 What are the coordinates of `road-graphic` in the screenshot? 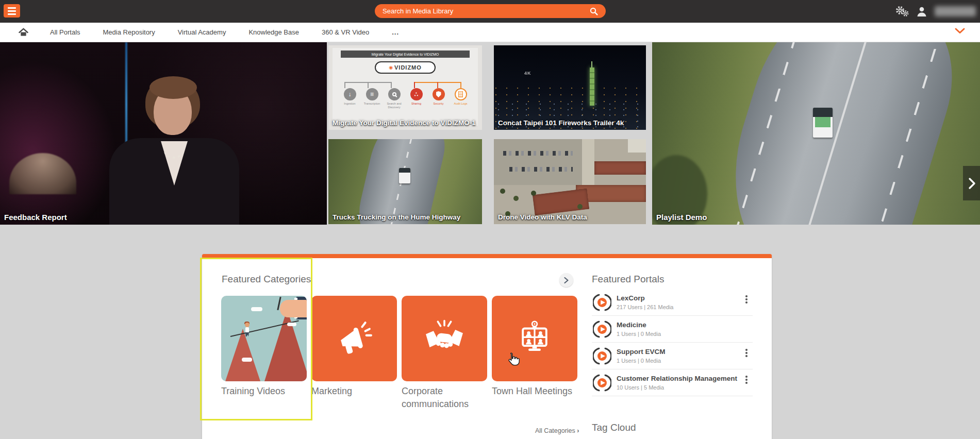 It's located at (839, 133).